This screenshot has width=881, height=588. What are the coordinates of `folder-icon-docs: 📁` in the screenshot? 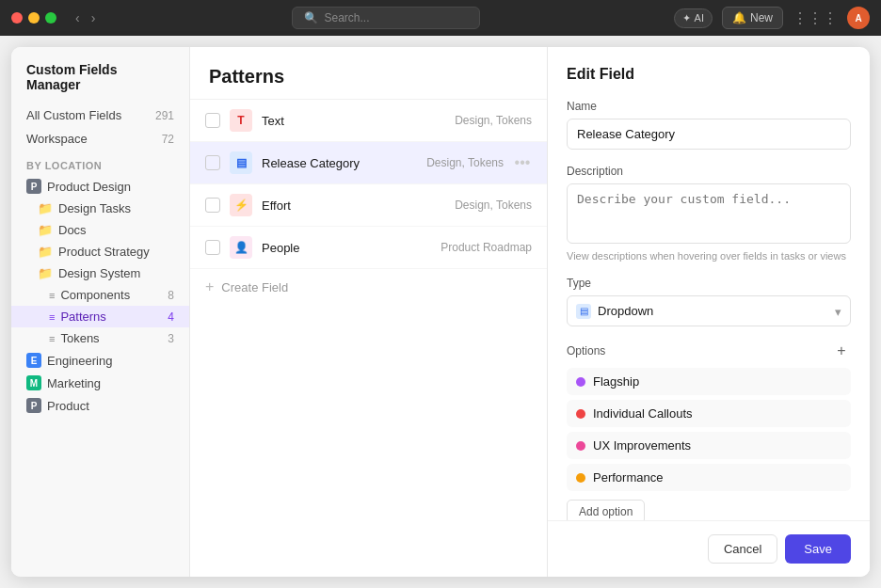 It's located at (45, 230).